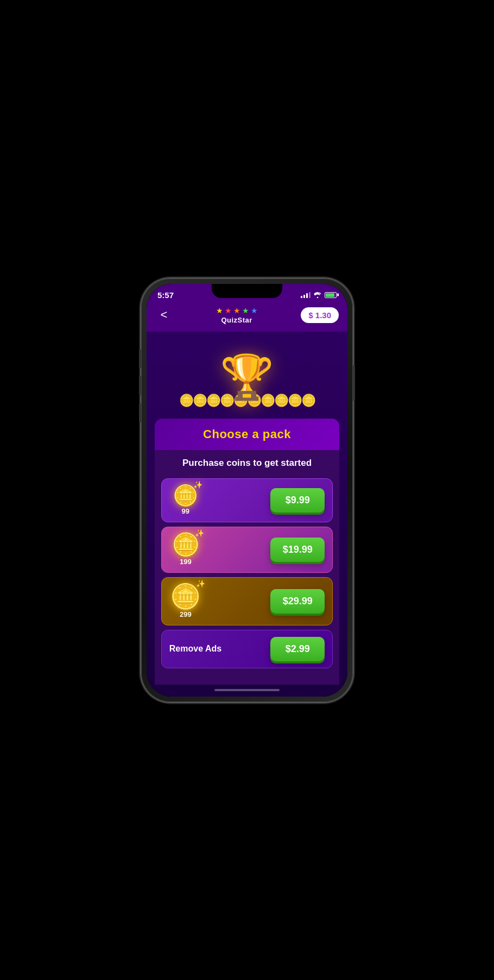 The height and width of the screenshot is (980, 494). What do you see at coordinates (237, 311) in the screenshot?
I see `star-3: ★` at bounding box center [237, 311].